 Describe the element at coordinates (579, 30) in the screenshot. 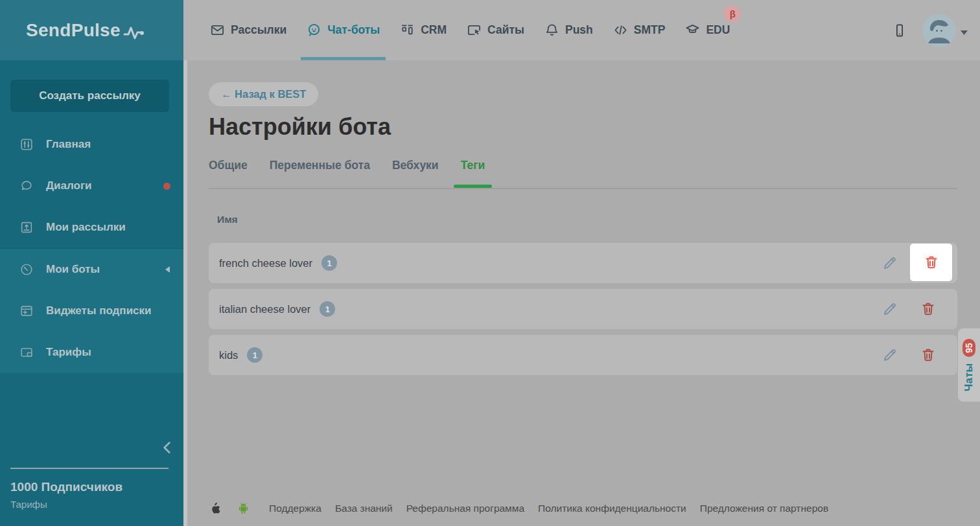

I see `nav-item-label: Push` at that location.